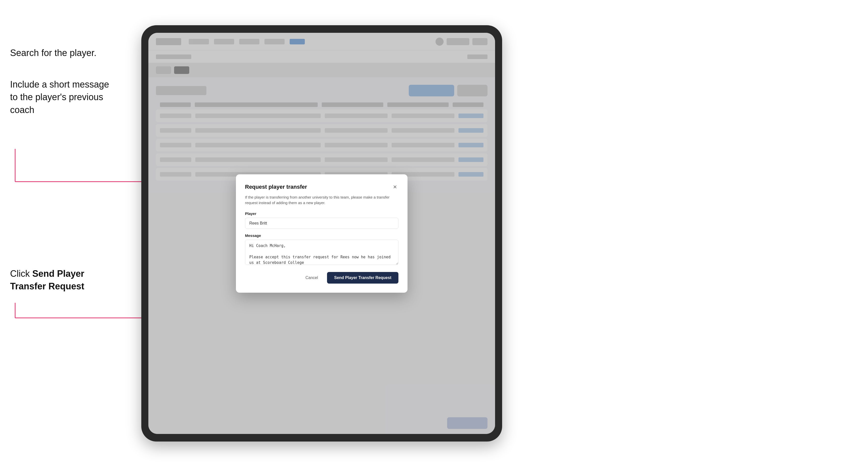 The image size is (868, 467). What do you see at coordinates (321, 187) in the screenshot?
I see `modal-header: Request player transfer ✕` at bounding box center [321, 187].